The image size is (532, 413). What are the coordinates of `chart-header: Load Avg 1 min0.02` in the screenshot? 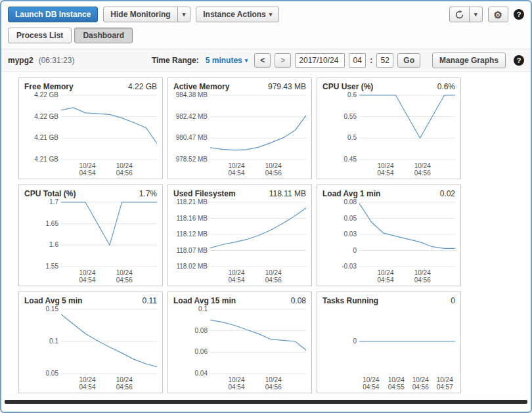 It's located at (389, 194).